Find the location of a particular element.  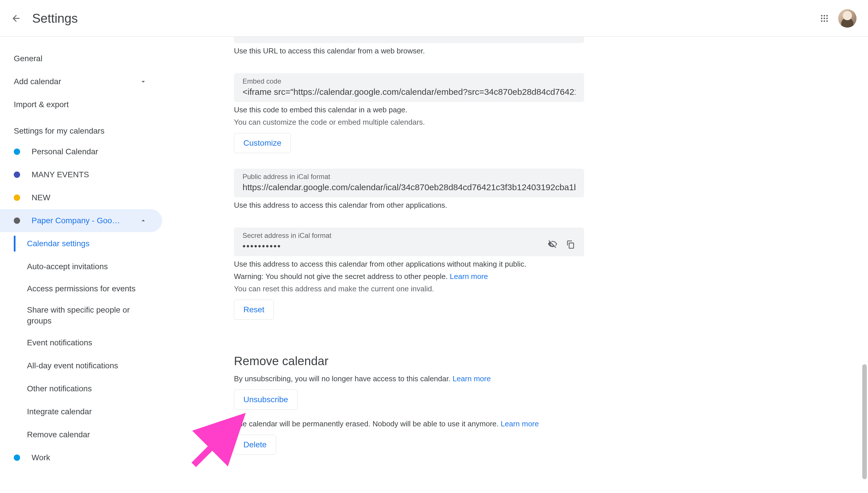

sidebar-item-import-export: Import & export is located at coordinates (81, 105).